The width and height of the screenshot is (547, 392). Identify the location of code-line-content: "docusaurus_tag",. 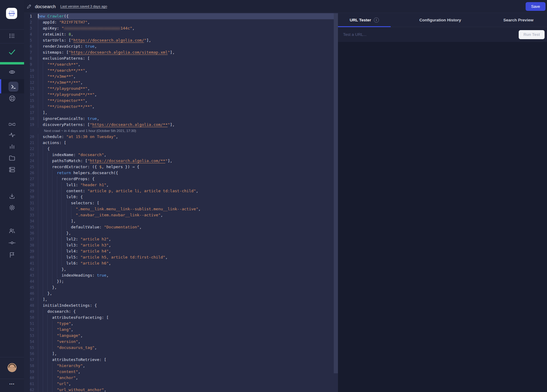
(188, 348).